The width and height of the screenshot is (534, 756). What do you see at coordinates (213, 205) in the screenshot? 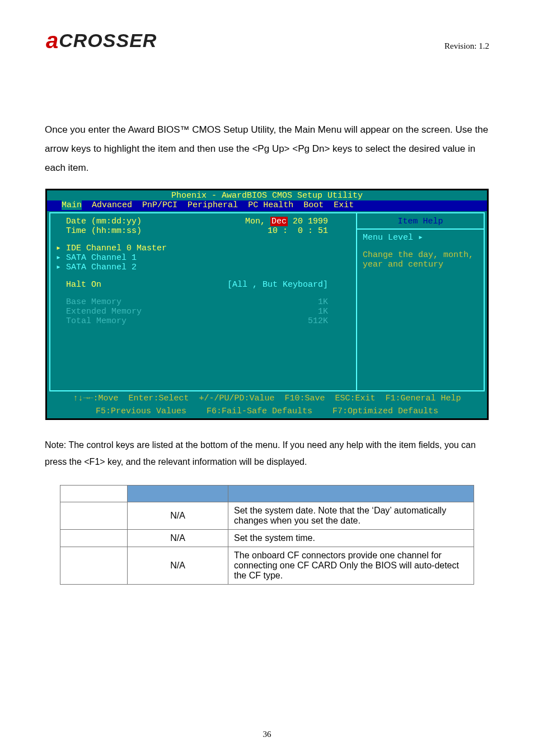
I see `bios-menu-peripheral: Peripheral` at bounding box center [213, 205].